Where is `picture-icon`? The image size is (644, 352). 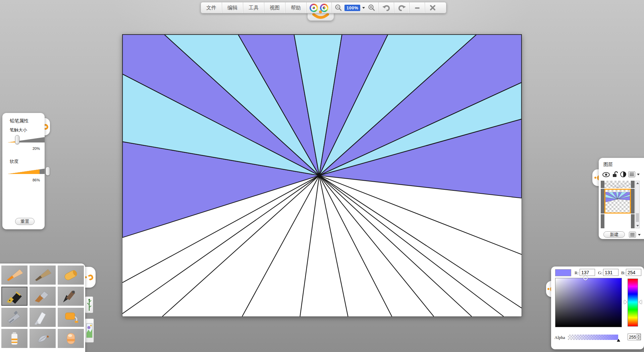
picture-icon is located at coordinates (89, 331).